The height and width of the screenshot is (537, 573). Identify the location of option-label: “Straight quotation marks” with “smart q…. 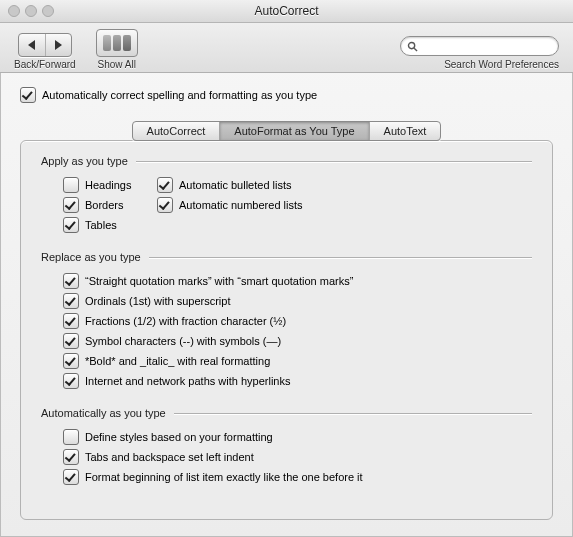
(219, 281).